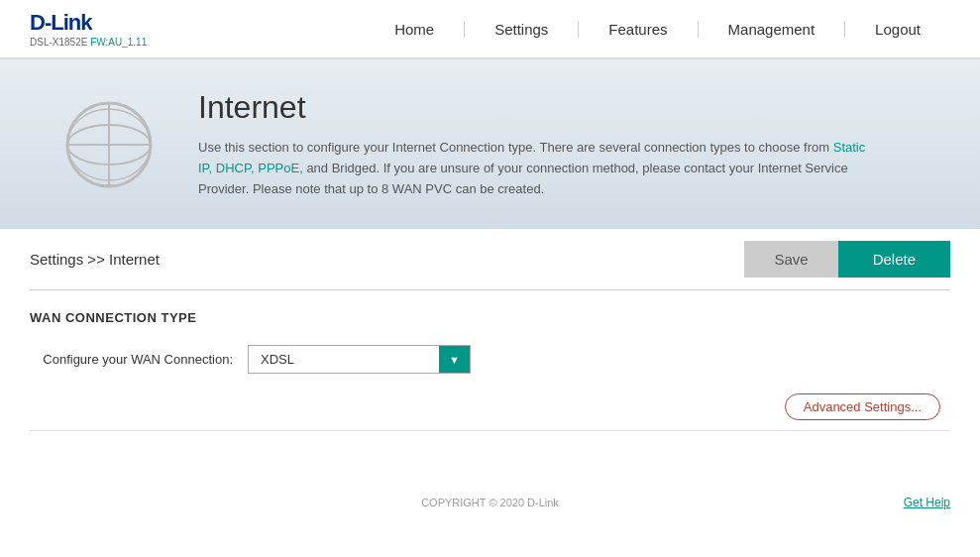 This screenshot has height=557, width=980. I want to click on footer-help-link: Get Help, so click(927, 502).